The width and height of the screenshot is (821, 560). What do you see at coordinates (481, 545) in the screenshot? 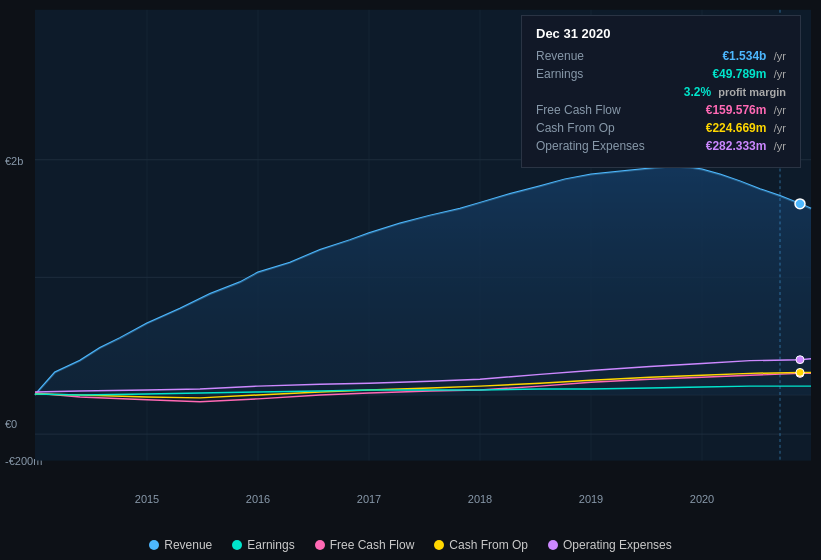
I see `legend-item-cfo: Cash From Op` at bounding box center [481, 545].